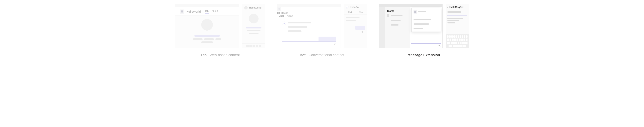 This screenshot has width=644, height=127. I want to click on app-rail, so click(382, 28).